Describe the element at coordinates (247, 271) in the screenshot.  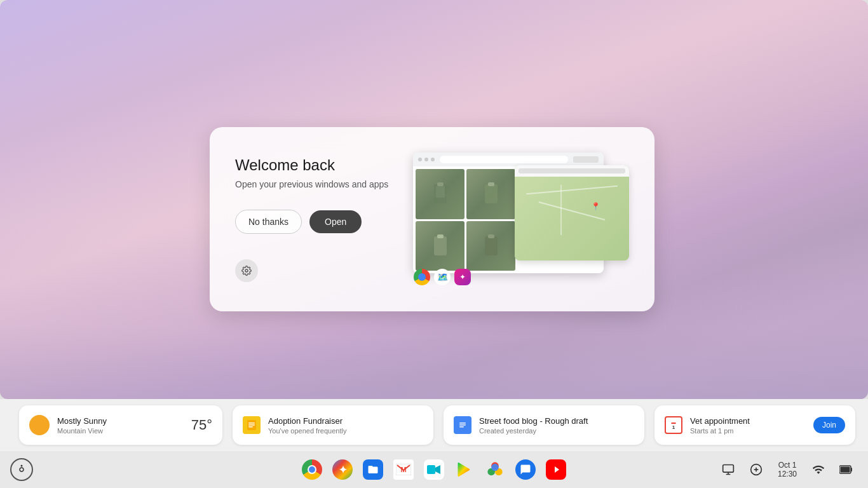
I see `settings-button` at that location.